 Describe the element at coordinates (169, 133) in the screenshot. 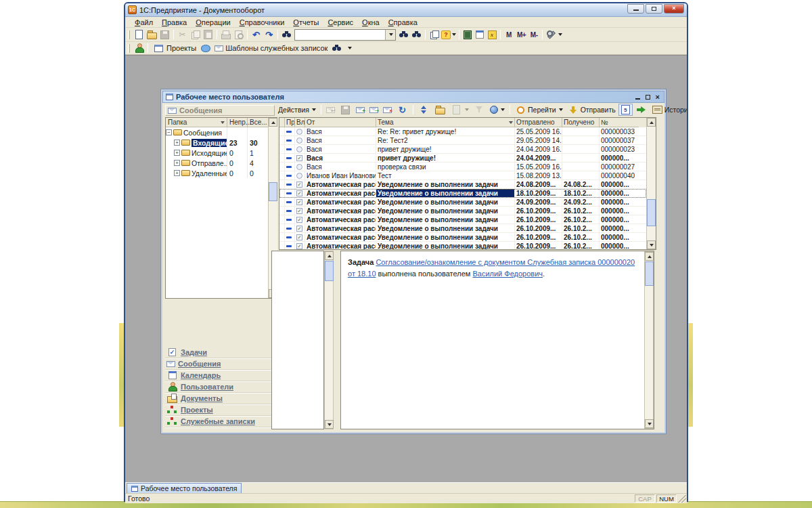

I see `collapse-icon: −` at that location.